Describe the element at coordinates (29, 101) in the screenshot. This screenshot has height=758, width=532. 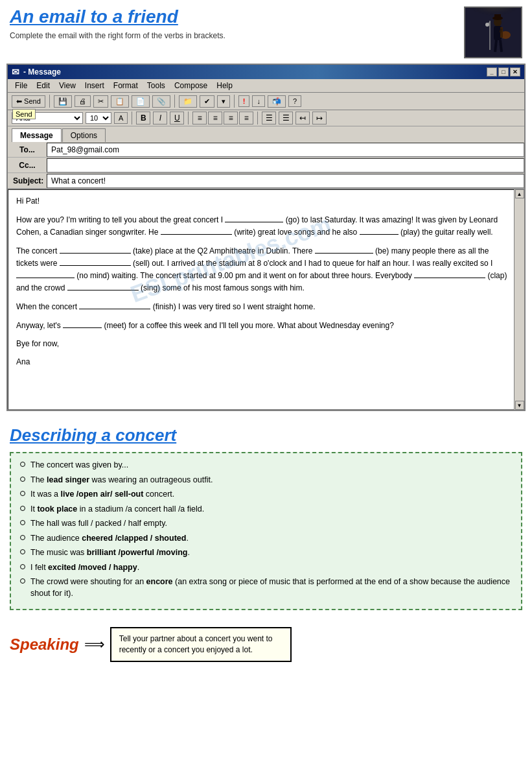
I see `send-button: ⬅ Send Send` at that location.